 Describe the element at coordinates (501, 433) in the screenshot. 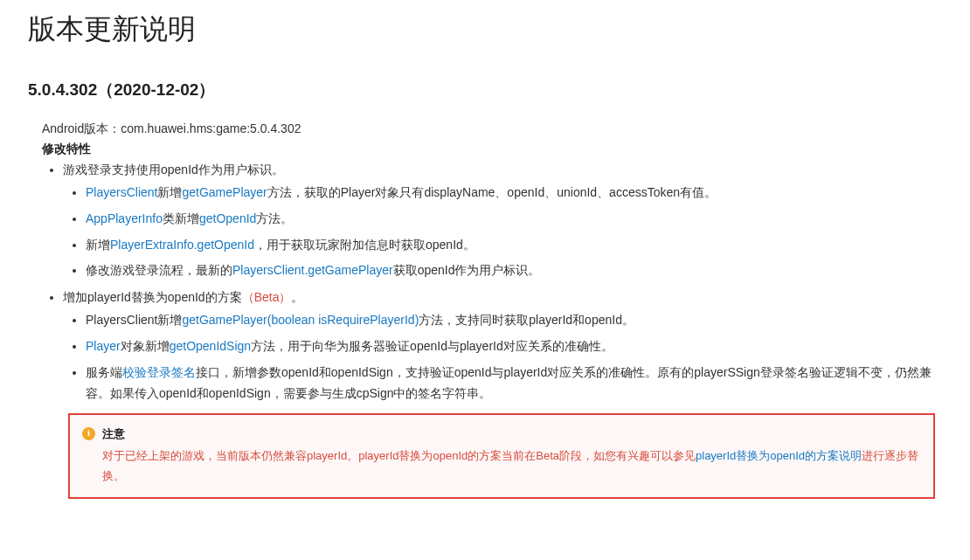

I see `notice-header: i 注意` at that location.